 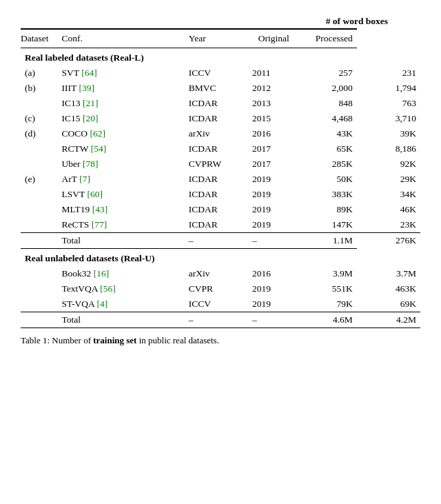 I want to click on row-dataset: MLT19 [43], so click(x=121, y=210).